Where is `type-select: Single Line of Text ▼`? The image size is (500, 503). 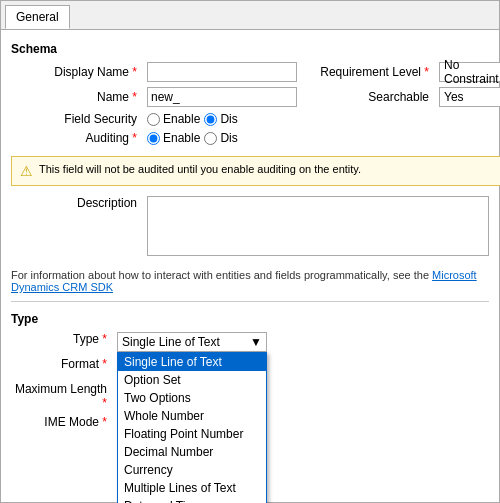
type-select: Single Line of Text ▼ is located at coordinates (192, 342).